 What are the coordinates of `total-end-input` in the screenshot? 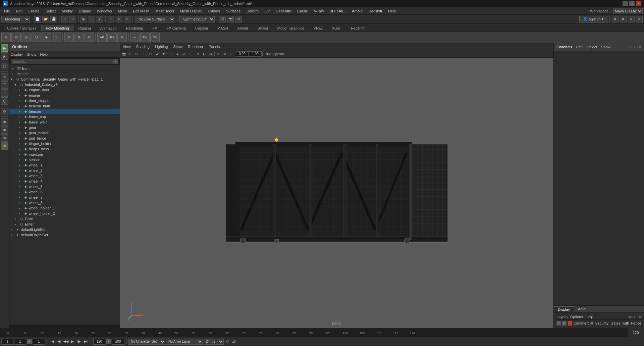 It's located at (118, 342).